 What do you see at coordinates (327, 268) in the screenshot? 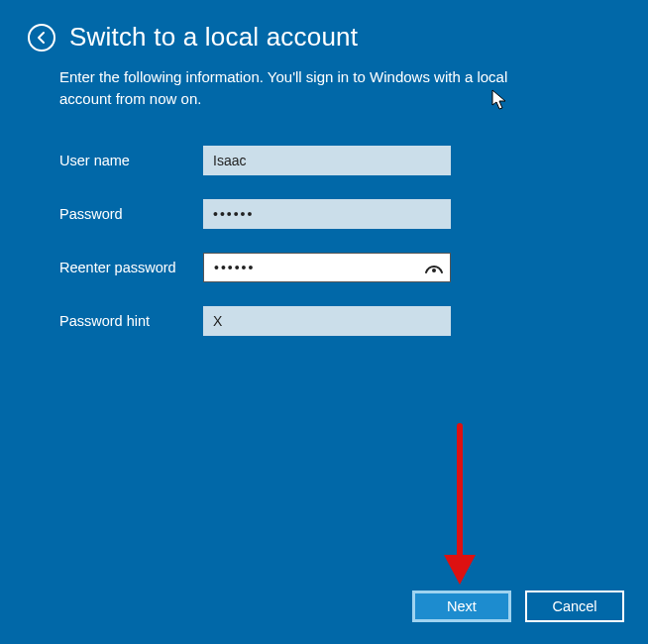
I see `input-reenter-password` at bounding box center [327, 268].